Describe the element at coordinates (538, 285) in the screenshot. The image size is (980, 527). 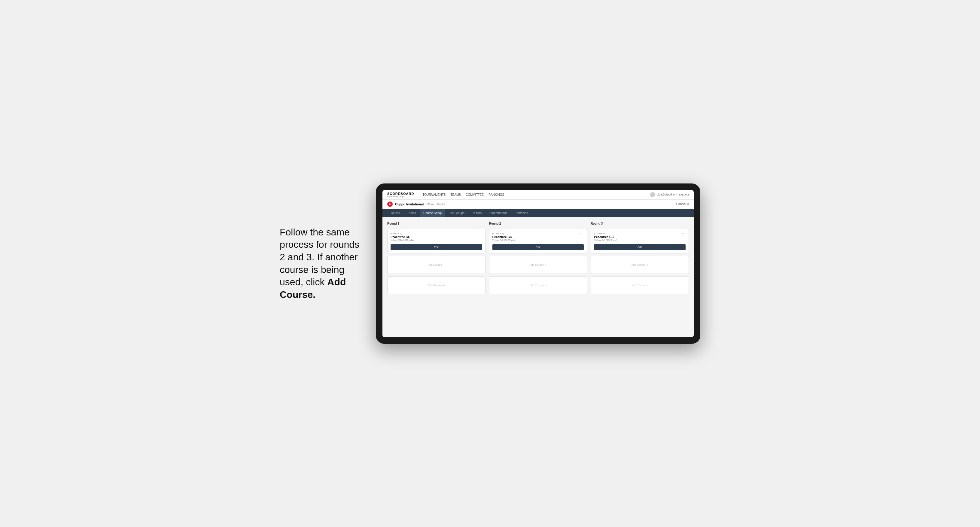
I see `round-2-add-course-text-2: Add Course +` at that location.